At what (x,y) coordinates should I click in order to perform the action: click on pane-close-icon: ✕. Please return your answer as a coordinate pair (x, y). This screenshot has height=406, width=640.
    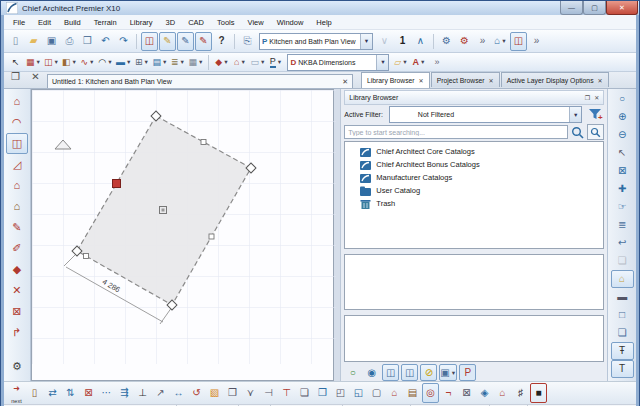
    Looking at the image, I should click on (36, 76).